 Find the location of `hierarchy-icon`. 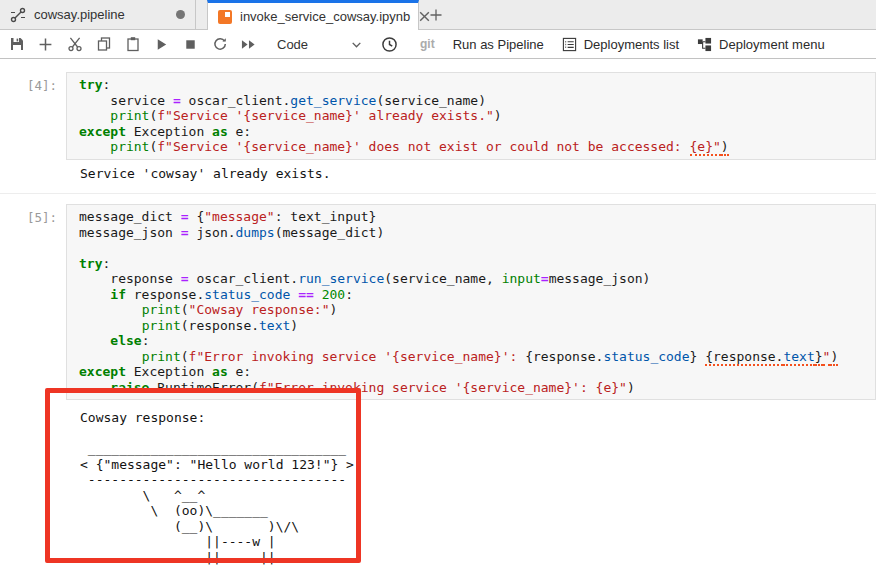

hierarchy-icon is located at coordinates (704, 44).